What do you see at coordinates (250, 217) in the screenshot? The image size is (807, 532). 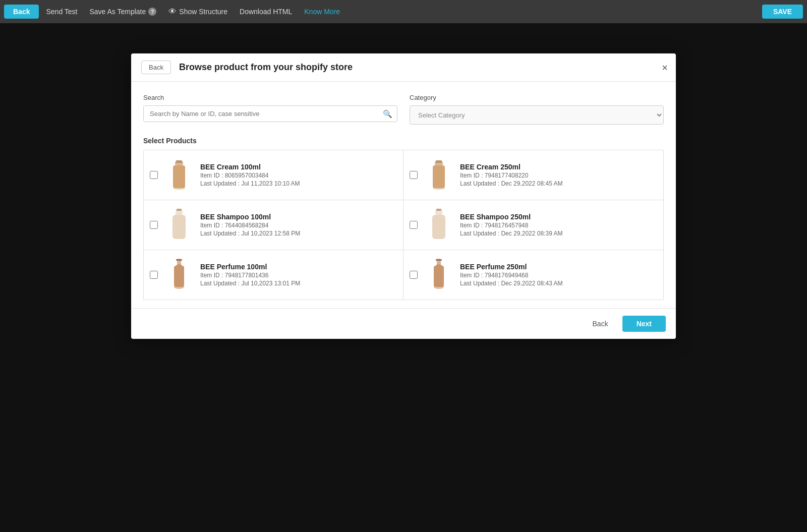 I see `product-name: BEE Shampoo 100ml` at bounding box center [250, 217].